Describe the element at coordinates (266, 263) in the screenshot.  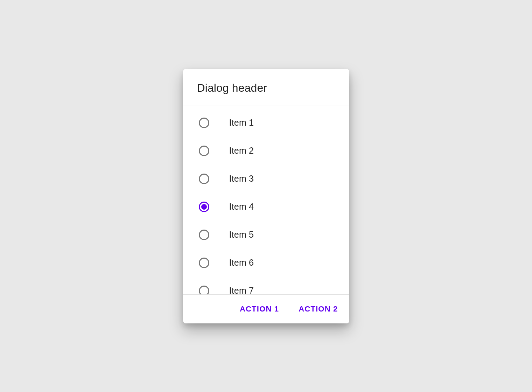
I see `radio-item-6: Item 6` at that location.